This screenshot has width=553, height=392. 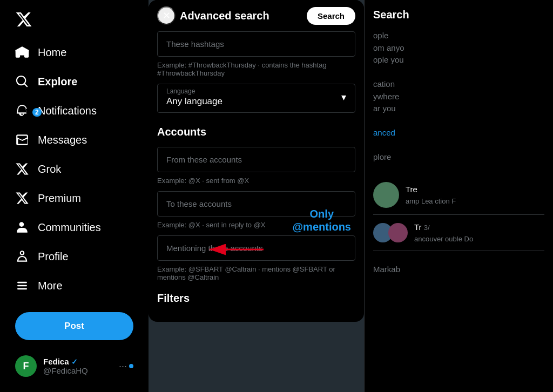 What do you see at coordinates (459, 15) in the screenshot?
I see `right-sidebar-title: Search` at bounding box center [459, 15].